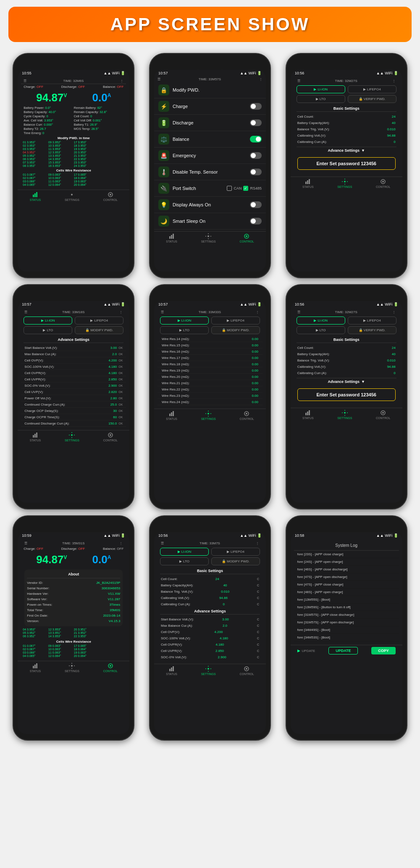 This screenshot has height=868, width=420. What do you see at coordinates (35, 437) in the screenshot?
I see `tab-status-4: STATUS` at bounding box center [35, 437].